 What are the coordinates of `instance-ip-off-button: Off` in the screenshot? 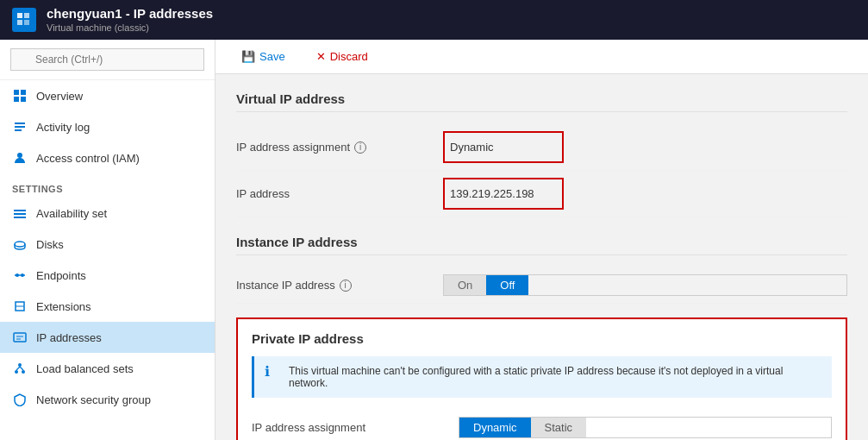 It's located at (507, 285).